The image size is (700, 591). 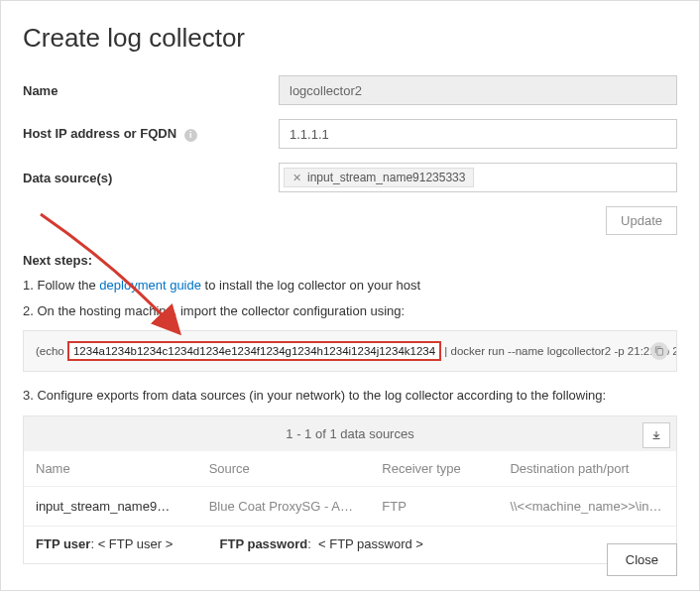 What do you see at coordinates (642, 559) in the screenshot?
I see `close-button: Close` at bounding box center [642, 559].